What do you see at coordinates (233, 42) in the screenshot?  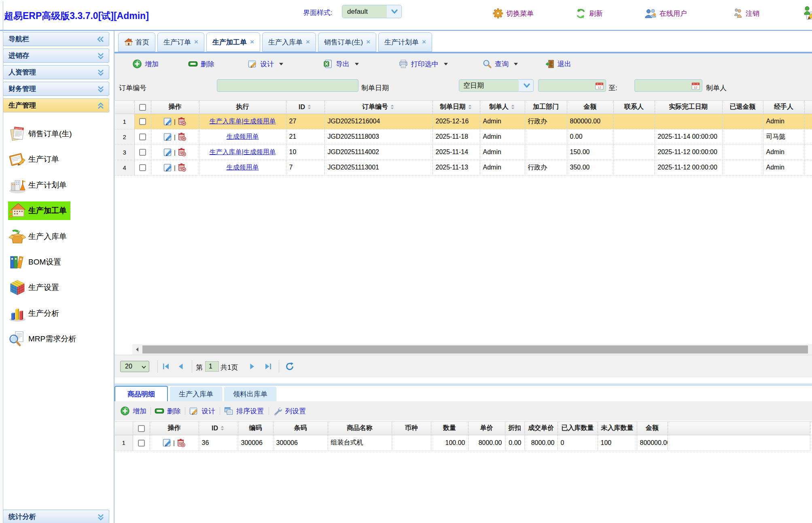 I see `tab-生产加工单: 生产加工单×` at bounding box center [233, 42].